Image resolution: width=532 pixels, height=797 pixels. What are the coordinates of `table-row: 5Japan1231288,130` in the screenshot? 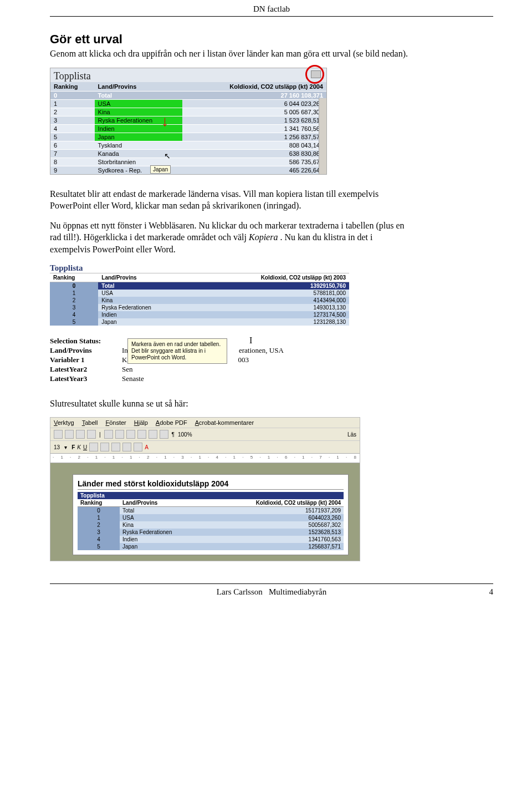 It's located at (200, 322).